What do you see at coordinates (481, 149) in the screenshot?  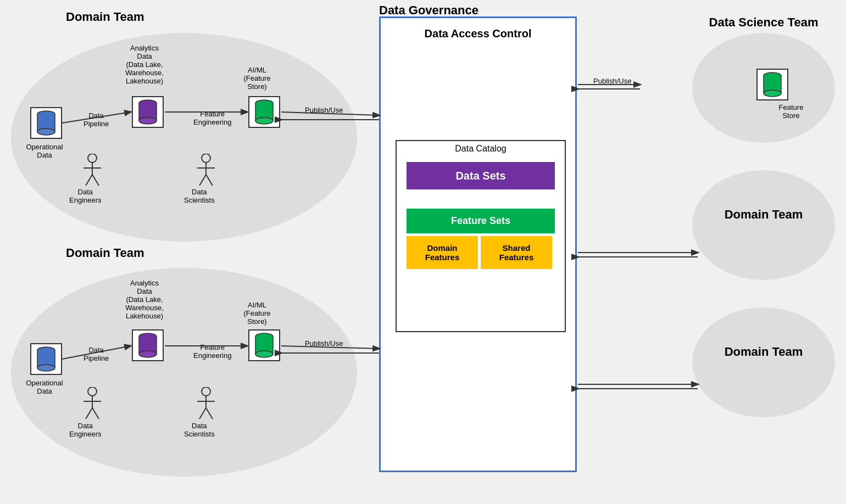 I see `catalog-title: Data Catalog` at bounding box center [481, 149].